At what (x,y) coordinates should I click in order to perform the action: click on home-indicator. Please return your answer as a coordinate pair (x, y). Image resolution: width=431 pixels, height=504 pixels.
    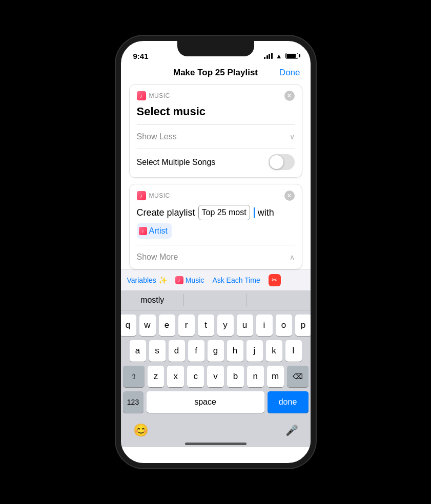
    Looking at the image, I should click on (216, 444).